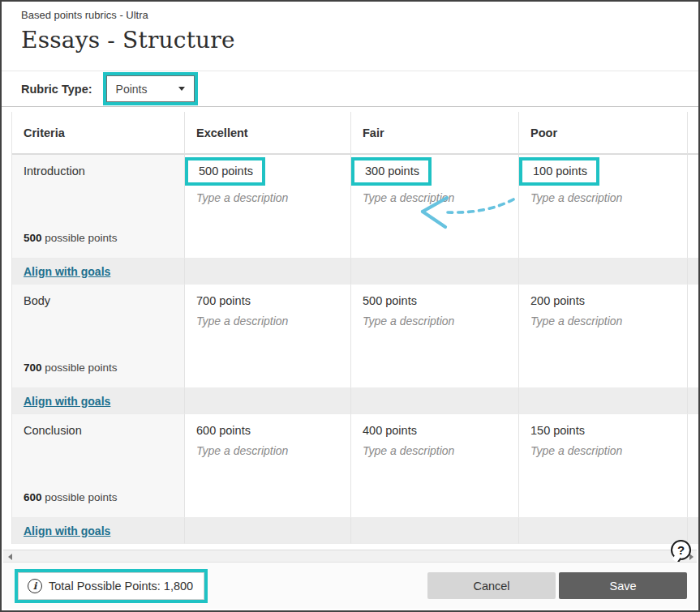 The height and width of the screenshot is (612, 700). Describe the element at coordinates (151, 89) in the screenshot. I see `rubric-type-highlight: Points` at that location.